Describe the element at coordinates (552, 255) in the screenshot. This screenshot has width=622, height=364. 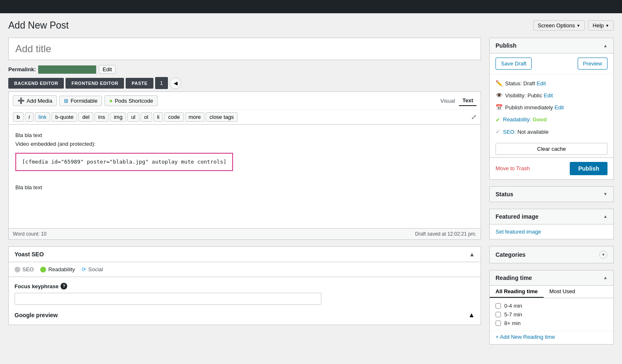
I see `categories-header: Categories ▼` at that location.